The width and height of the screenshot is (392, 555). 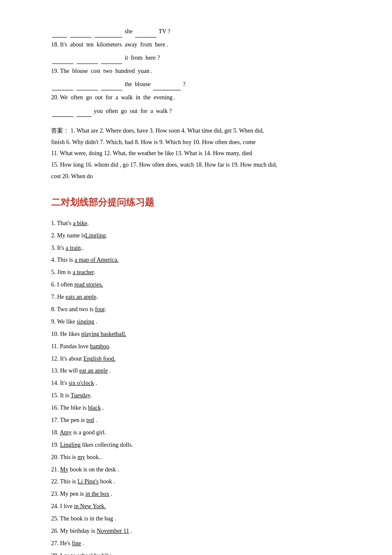 What do you see at coordinates (196, 236) in the screenshot?
I see `list-item: 2. My name isLingling.` at bounding box center [196, 236].